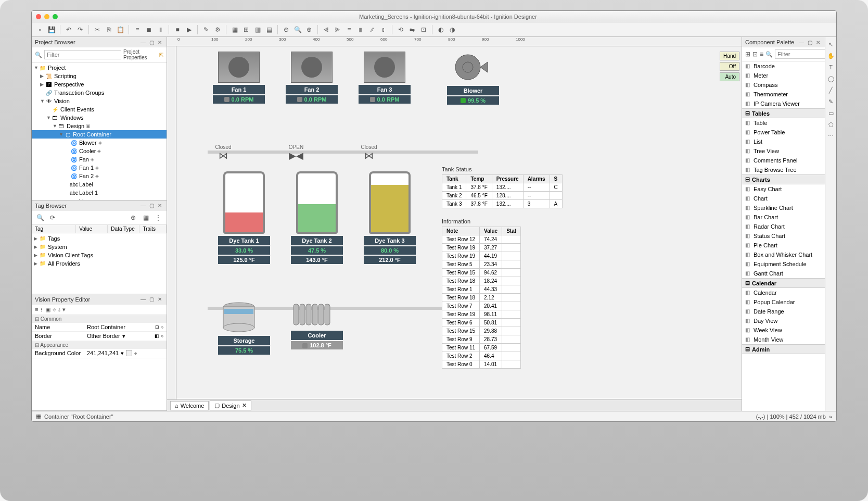 The height and width of the screenshot is (501, 868). Describe the element at coordinates (133, 218) in the screenshot. I see `add-icon: ⊕` at that location.